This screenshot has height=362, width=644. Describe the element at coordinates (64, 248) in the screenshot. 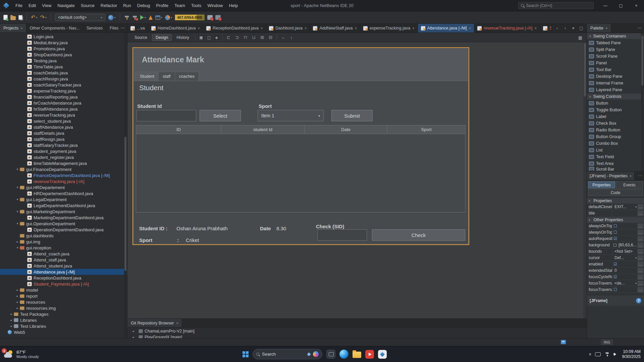

I see `tree-item: ▾ gui.reception` at that location.